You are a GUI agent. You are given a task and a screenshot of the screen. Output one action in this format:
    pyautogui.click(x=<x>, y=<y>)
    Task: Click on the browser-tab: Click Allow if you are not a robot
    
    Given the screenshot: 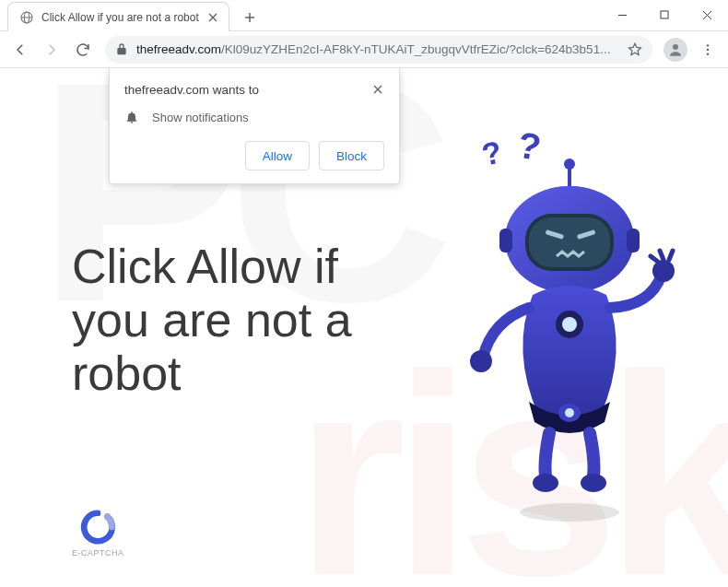 What is the action you would take?
    pyautogui.click(x=118, y=17)
    